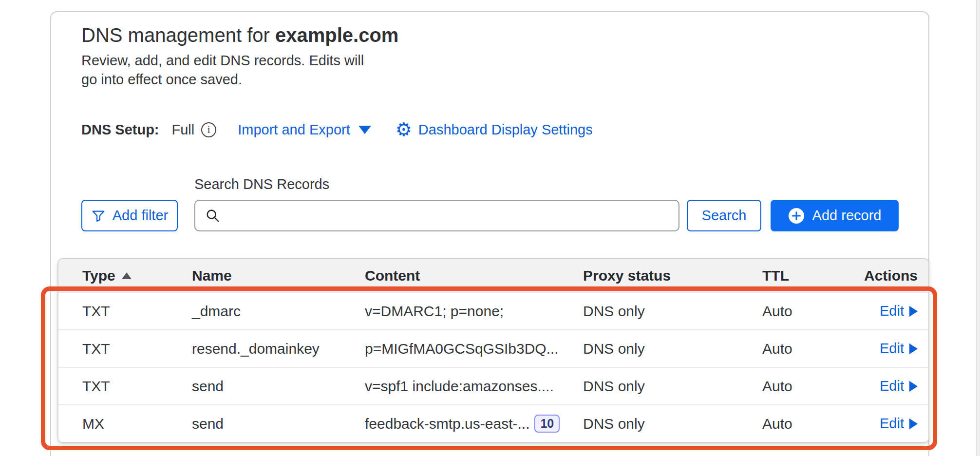  Describe the element at coordinates (279, 276) in the screenshot. I see `column-header-name: Name` at that location.